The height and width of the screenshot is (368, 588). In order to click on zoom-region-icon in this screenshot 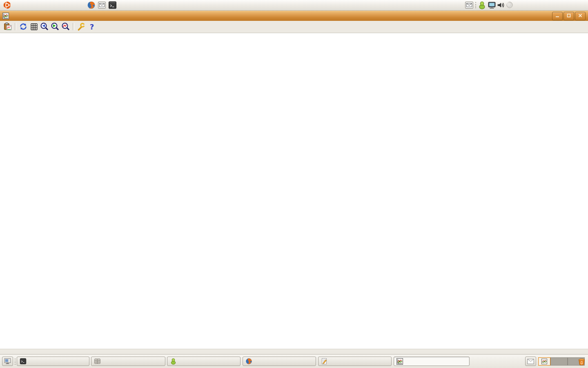, I will do `click(66, 27)`.